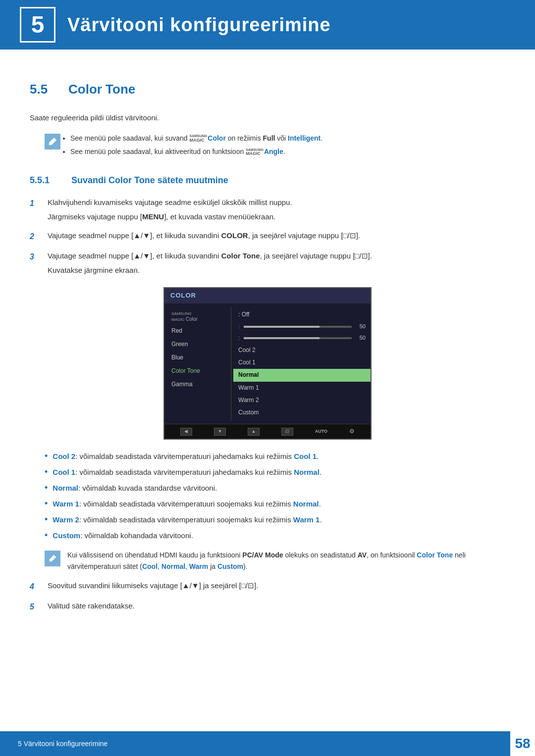 This screenshot has width=535, height=756. I want to click on steps-list: 1 Klahvijuhendi kuvamiseks vajutage sead…, so click(268, 237).